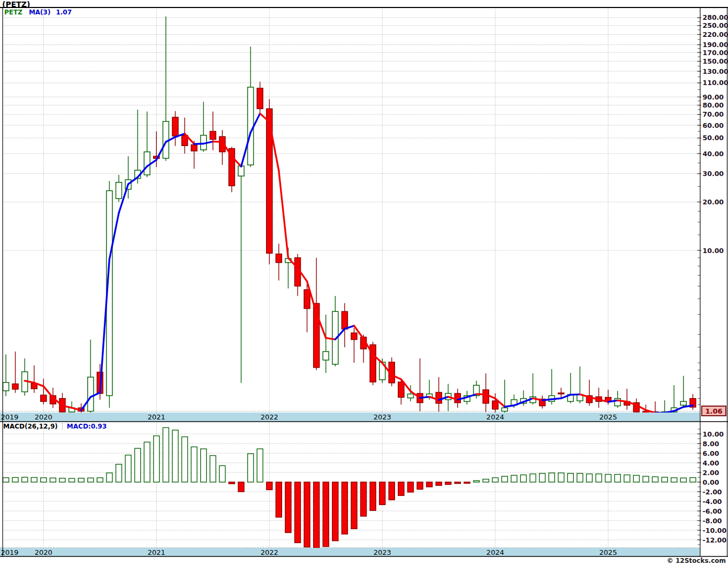 The height and width of the screenshot is (565, 728). Describe the element at coordinates (715, 34) in the screenshot. I see `price-axis-label: 220.00` at that location.